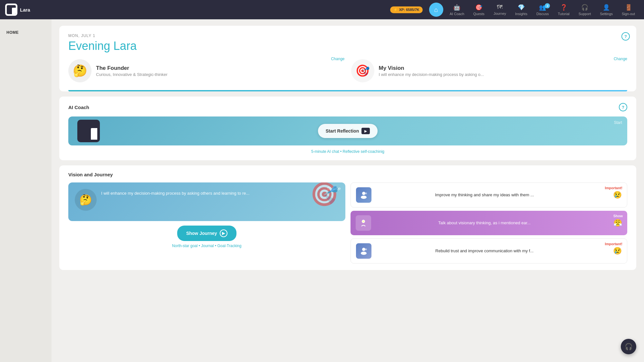 This screenshot has height=362, width=644. I want to click on journey-links: North-star goal • Journal • Goal-Trackin…, so click(207, 246).